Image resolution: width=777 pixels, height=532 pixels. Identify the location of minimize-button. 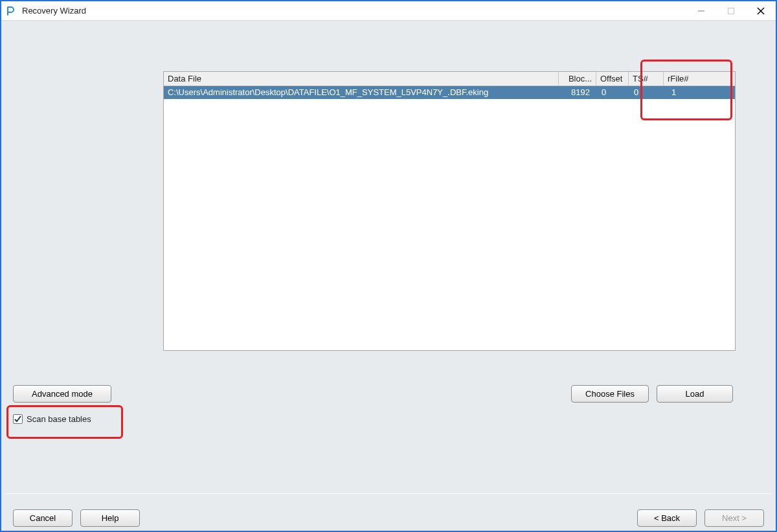
(701, 11).